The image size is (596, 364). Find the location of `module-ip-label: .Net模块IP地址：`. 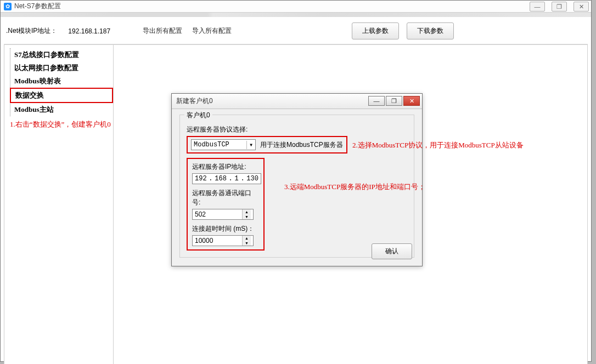

module-ip-label: .Net模块IP地址： is located at coordinates (32, 31).